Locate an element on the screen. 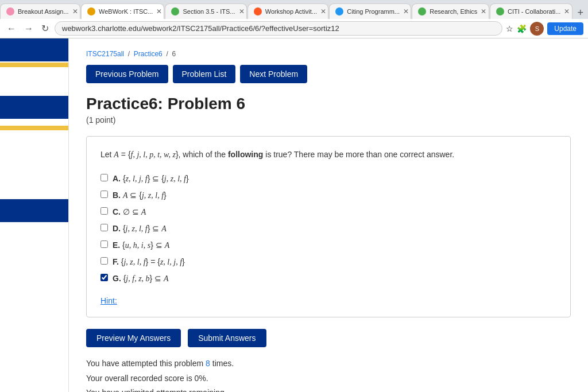 Image resolution: width=588 pixels, height=392 pixels. update-button: Update is located at coordinates (565, 29).